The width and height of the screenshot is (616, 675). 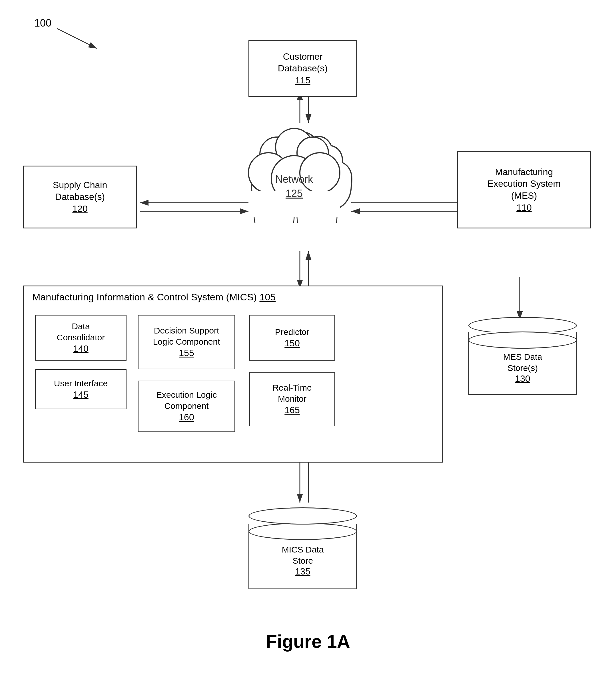 I want to click on user-interface-box: User Interface 145, so click(x=81, y=389).